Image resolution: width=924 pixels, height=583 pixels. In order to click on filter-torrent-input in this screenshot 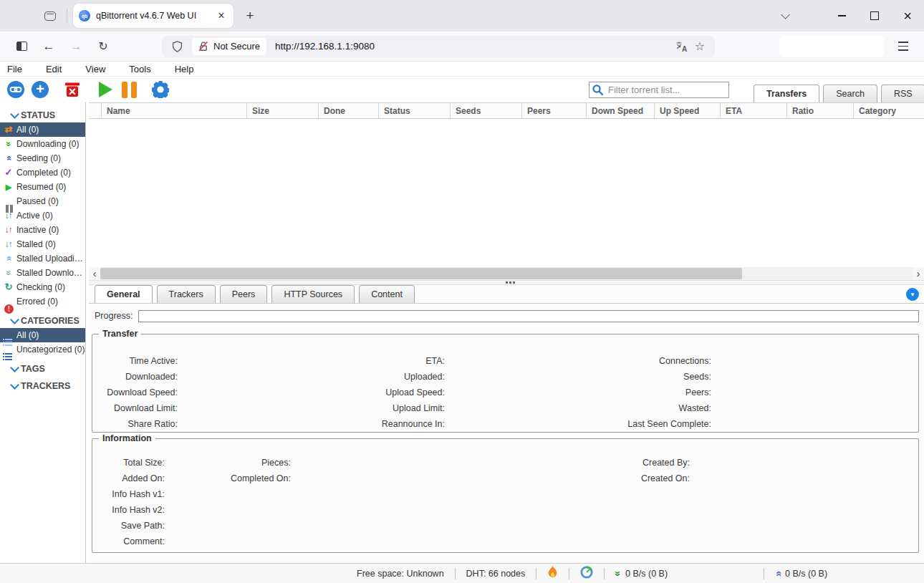, I will do `click(659, 90)`.